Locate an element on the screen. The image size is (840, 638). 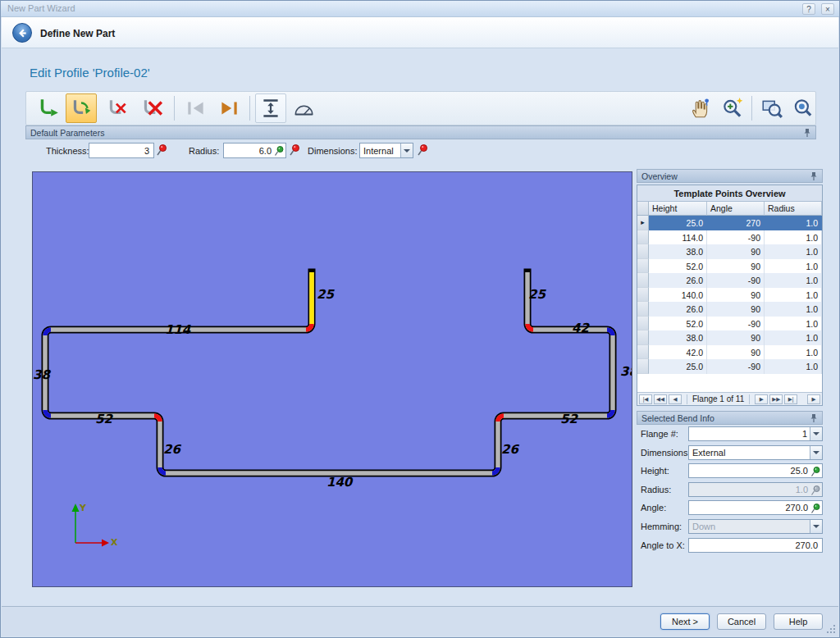
table-row: 25.0 -90 1.0 is located at coordinates (730, 367).